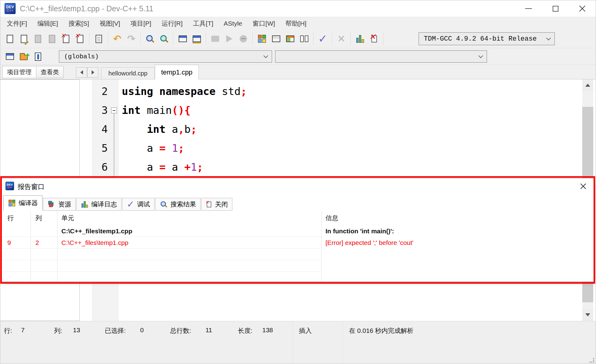 Image resolution: width=596 pixels, height=364 pixels. Describe the element at coordinates (298, 56) in the screenshot. I see `specials-toolbar: + (globals)` at that location.